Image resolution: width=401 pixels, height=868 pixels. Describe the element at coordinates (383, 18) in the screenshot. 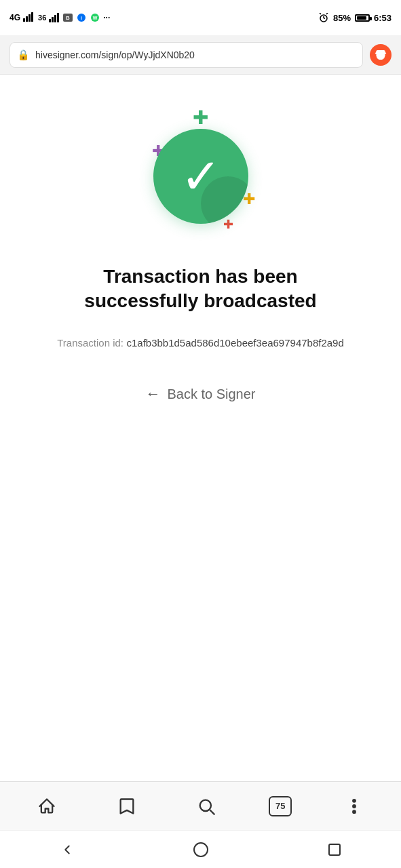

I see `time: 6:53` at that location.